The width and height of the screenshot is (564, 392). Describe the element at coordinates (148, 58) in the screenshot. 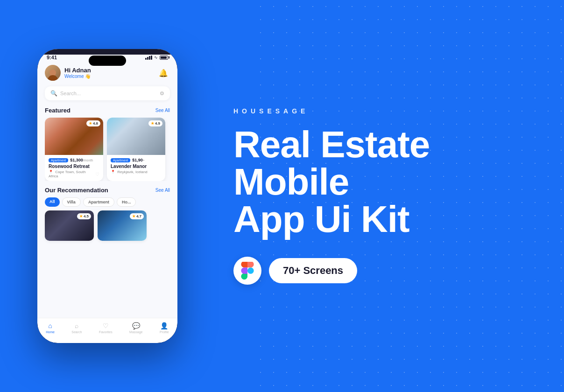

I see `signal-bars-icon` at that location.